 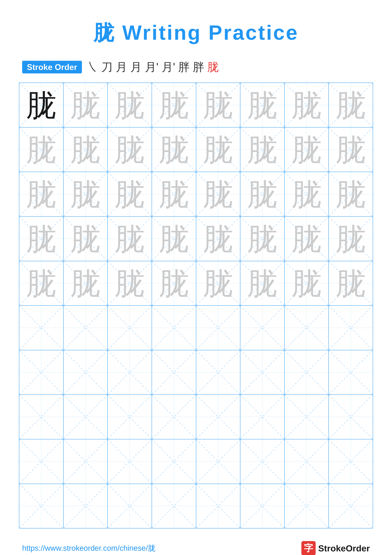 What do you see at coordinates (262, 239) in the screenshot?
I see `char-3-5: 胧` at bounding box center [262, 239].